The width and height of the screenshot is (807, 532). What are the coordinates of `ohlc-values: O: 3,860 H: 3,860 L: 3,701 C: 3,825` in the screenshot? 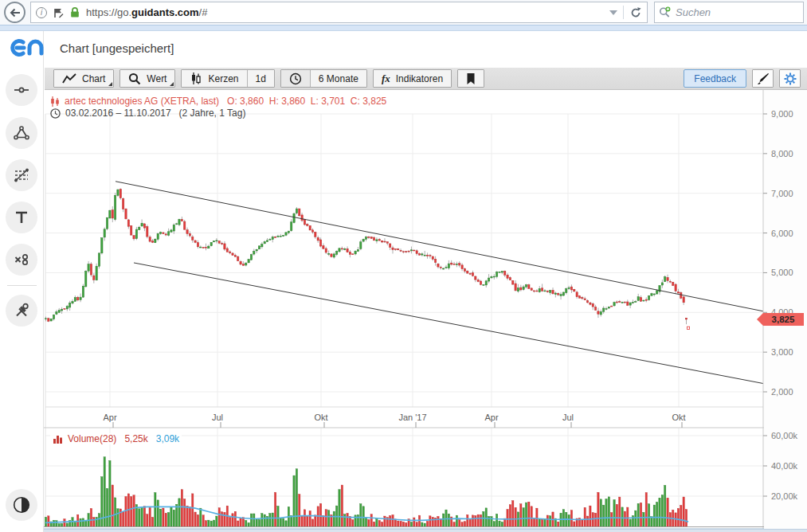 It's located at (307, 101).